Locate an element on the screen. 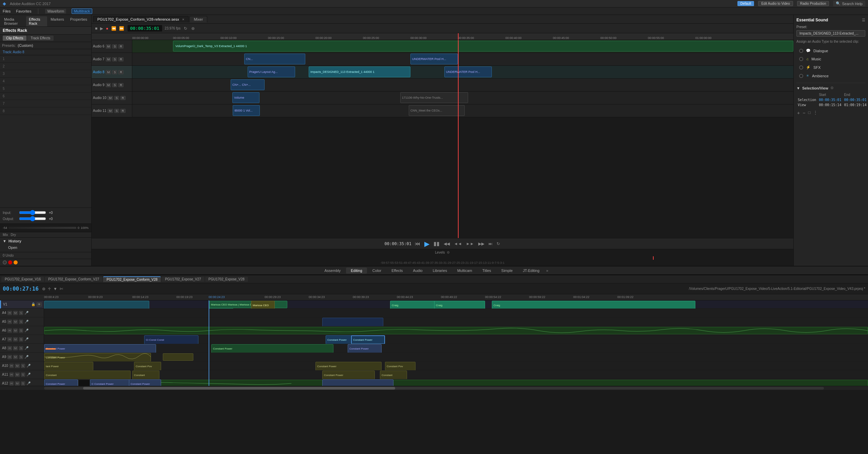  vt-a4-row is located at coordinates (456, 313).